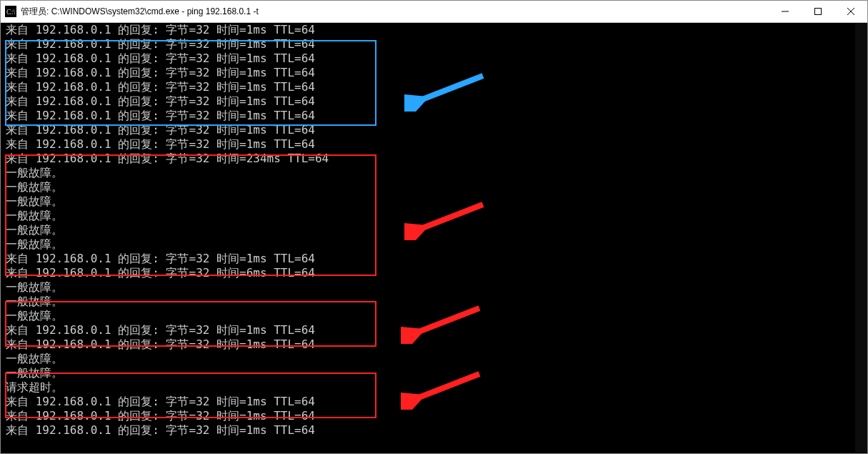 This screenshot has height=454, width=868. Describe the element at coordinates (434, 388) in the screenshot. I see `console-line: 请求超时。` at that location.